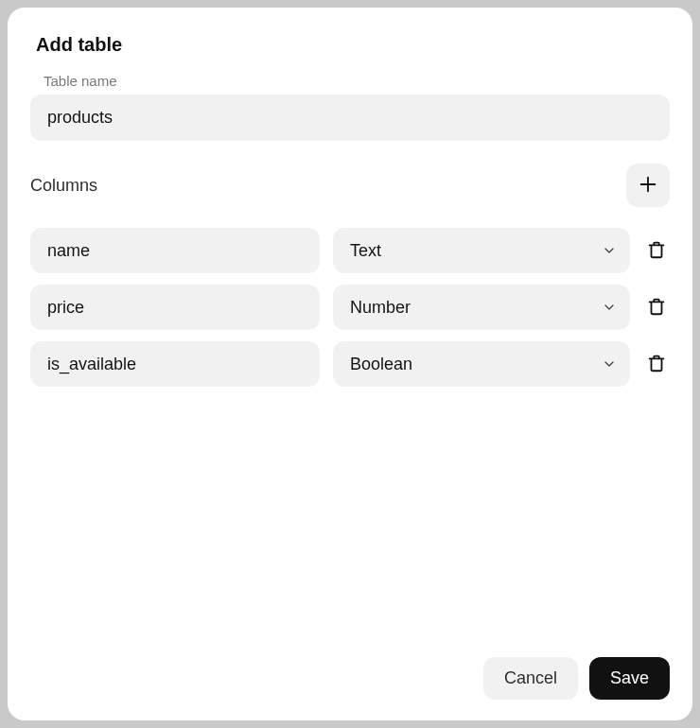  What do you see at coordinates (365, 251) in the screenshot?
I see `column-type-value: Text` at bounding box center [365, 251].